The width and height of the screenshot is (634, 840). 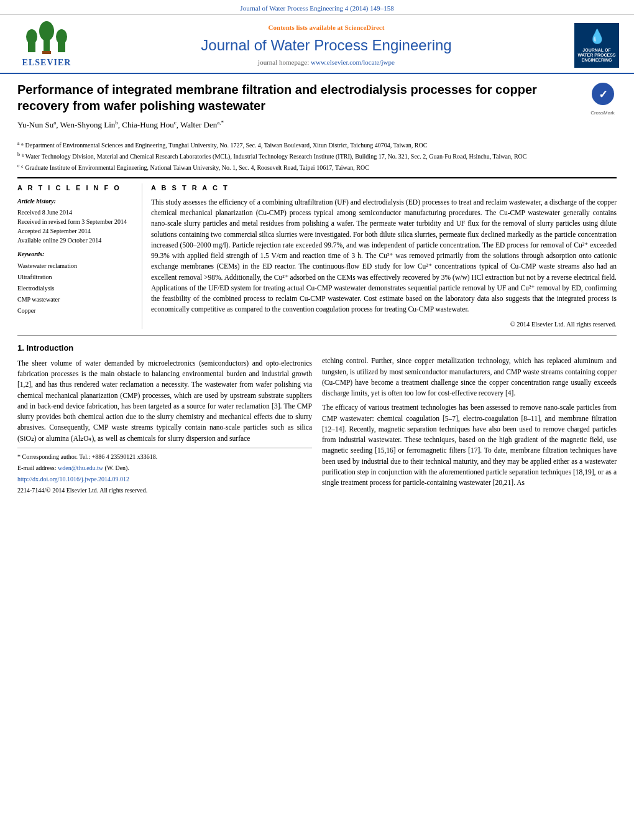 What do you see at coordinates (597, 45) in the screenshot?
I see `journal-logo-section: 💧 JOURNAL OF WATER PROCESS ENGINEERING` at bounding box center [597, 45].